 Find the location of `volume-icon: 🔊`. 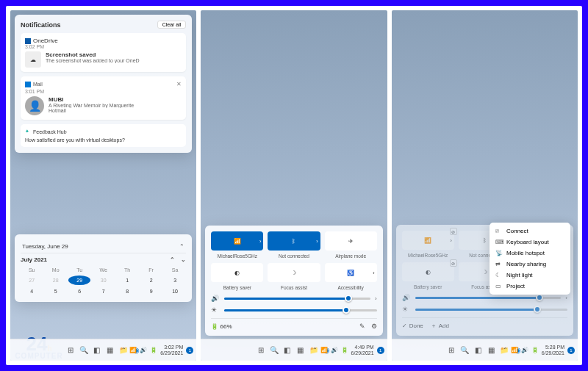

volume-icon: 🔊 is located at coordinates (215, 298).